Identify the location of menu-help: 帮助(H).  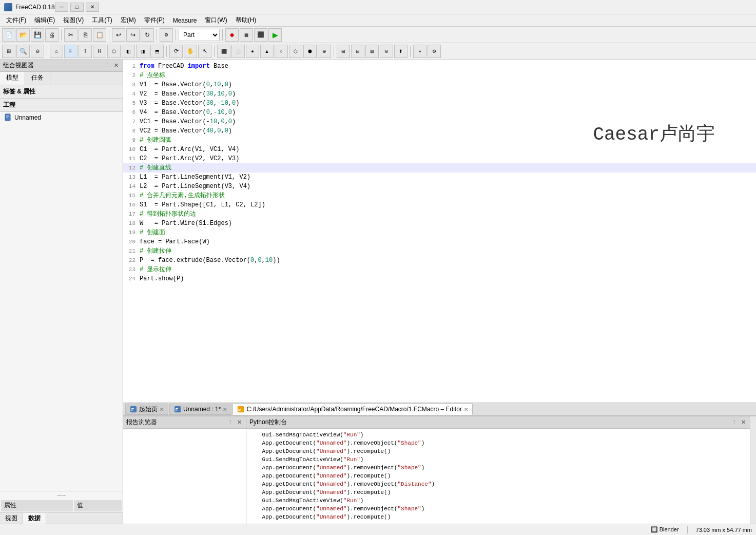
(246, 21).